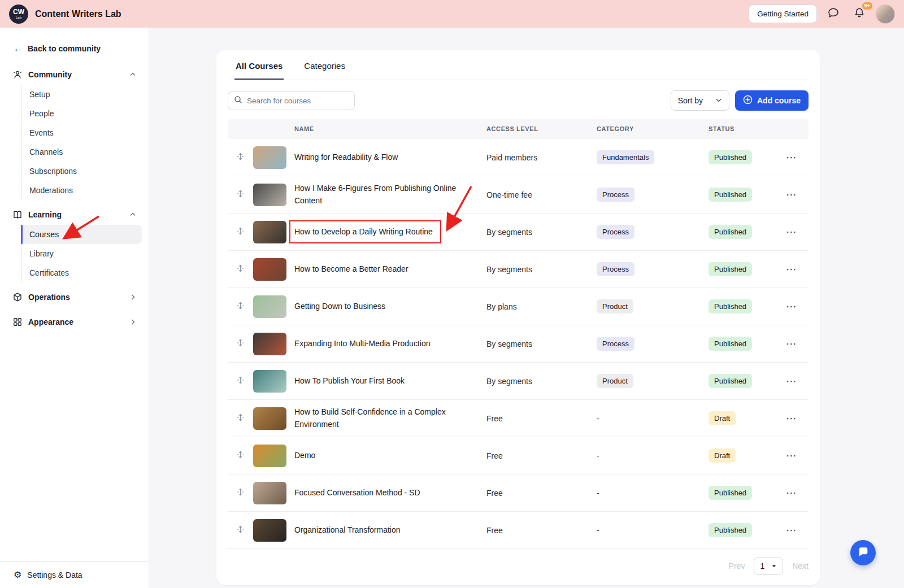 The image size is (904, 588). What do you see at coordinates (518, 232) in the screenshot?
I see `table-row: How to Develop a Daily Writing Routine B…` at bounding box center [518, 232].